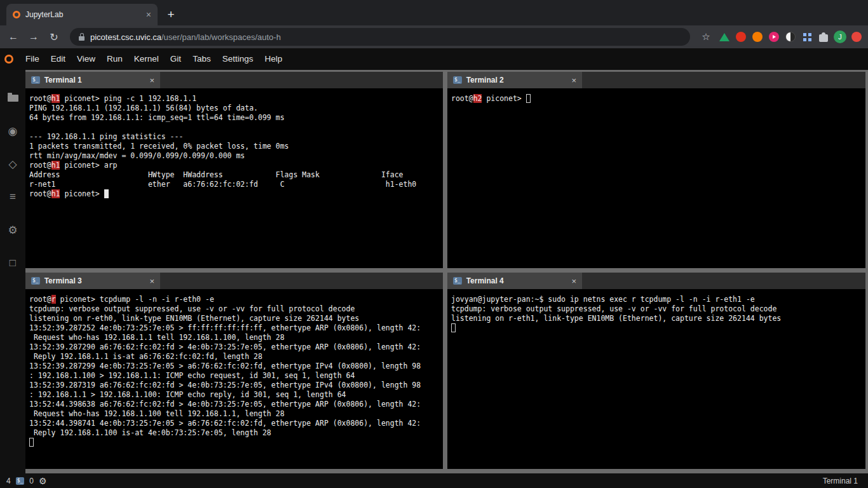 This screenshot has height=488, width=868. Describe the element at coordinates (13, 37) in the screenshot. I see `back-icon: ←` at that location.